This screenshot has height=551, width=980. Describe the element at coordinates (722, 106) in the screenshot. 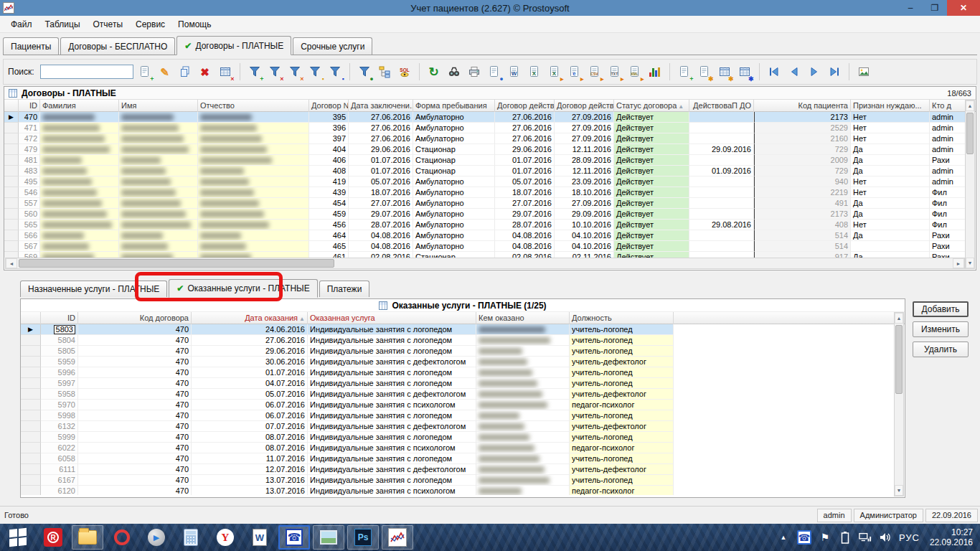

I see `contracts-col-header-10: ДействоваП ДО` at that location.